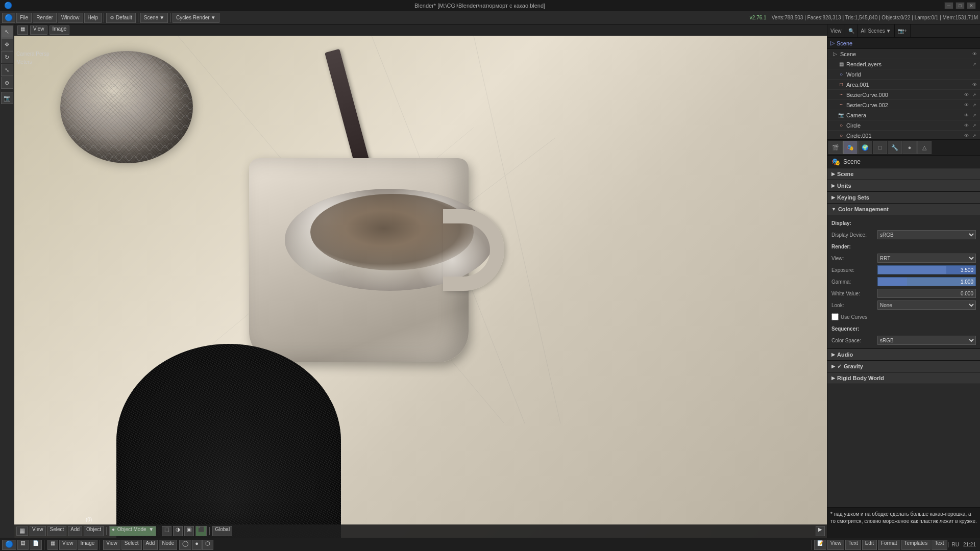 The height and width of the screenshot is (551, 980). What do you see at coordinates (889, 545) in the screenshot?
I see `text-editor-format-btn: Format` at bounding box center [889, 545].